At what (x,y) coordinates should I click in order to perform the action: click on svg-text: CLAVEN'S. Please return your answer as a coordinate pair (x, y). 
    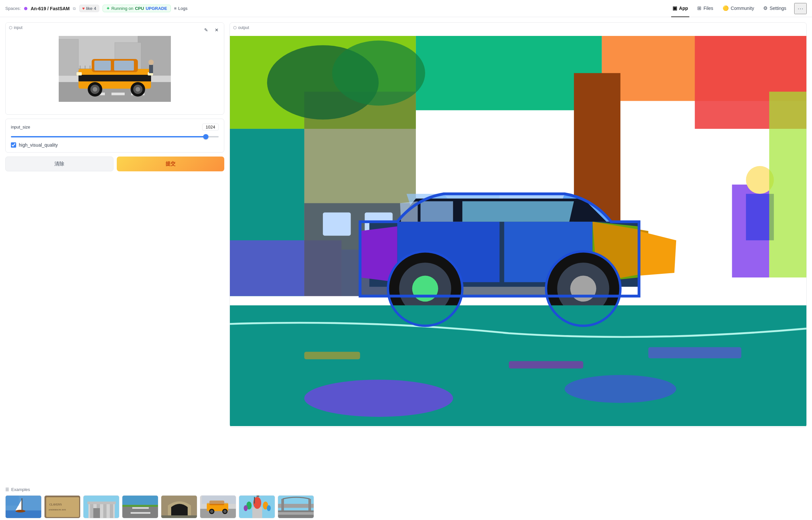
    Looking at the image, I should click on (55, 504).